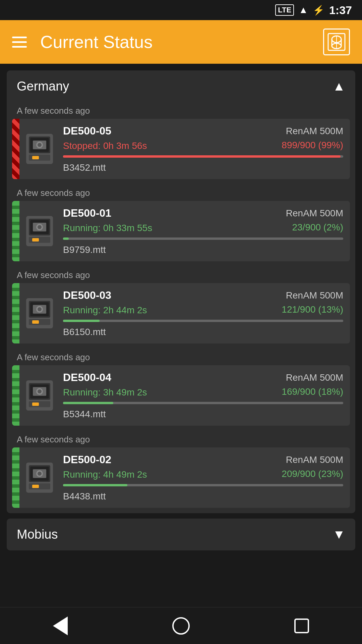 This screenshot has height=644, width=362. Describe the element at coordinates (97, 42) in the screenshot. I see `page-title: Current Status` at that location.